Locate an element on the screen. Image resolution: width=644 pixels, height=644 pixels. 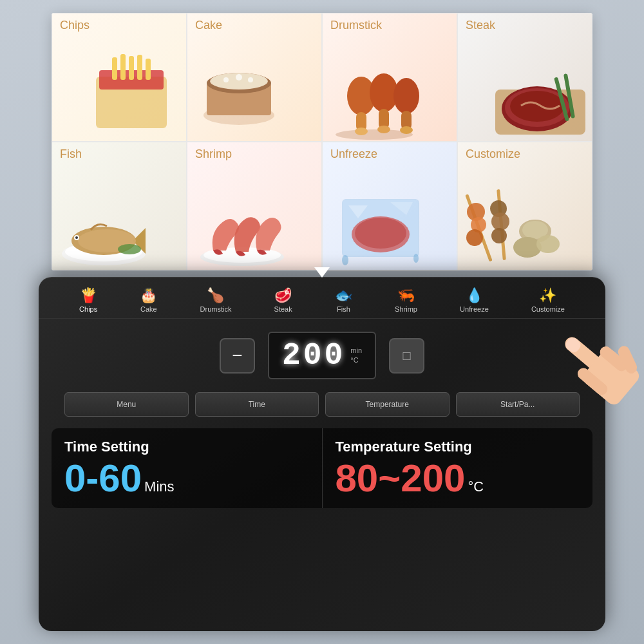
buttons-row: Menu Time Temperature Start/Pa... is located at coordinates (322, 408).